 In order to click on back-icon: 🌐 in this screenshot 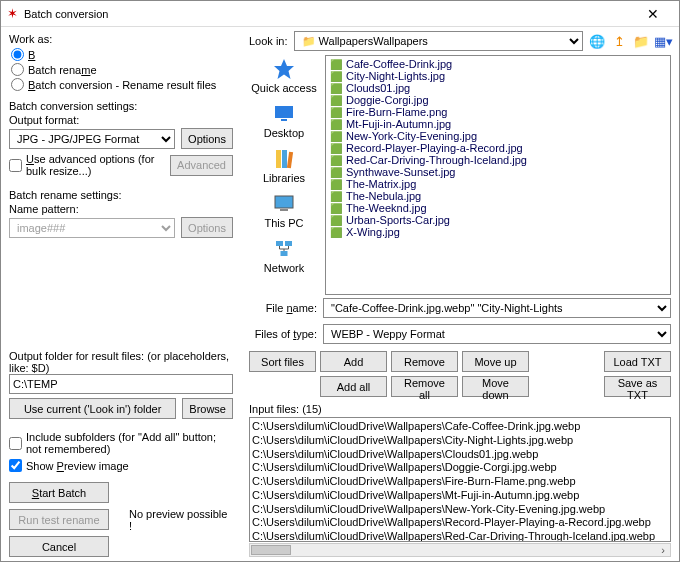, I will do `click(597, 41)`.